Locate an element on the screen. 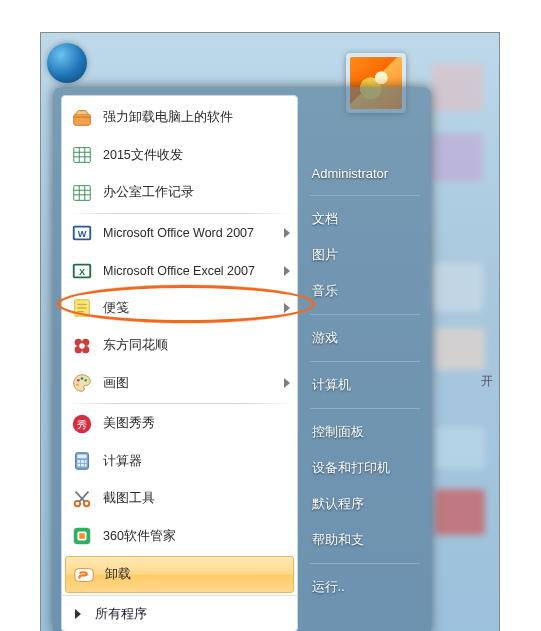 This screenshot has height=631, width=541. user-name-label: Administrator is located at coordinates (366, 174).